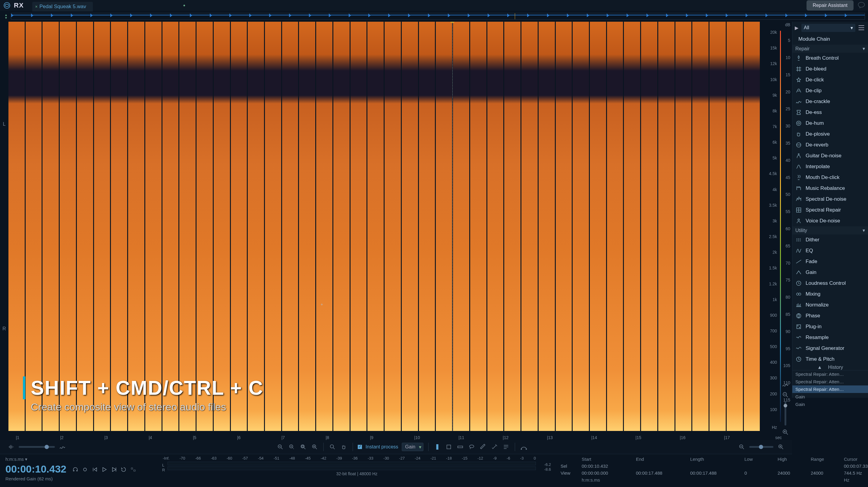 Image resolution: width=868 pixels, height=487 pixels. Describe the element at coordinates (716, 466) in the screenshot. I see `sel-cell` at that location.